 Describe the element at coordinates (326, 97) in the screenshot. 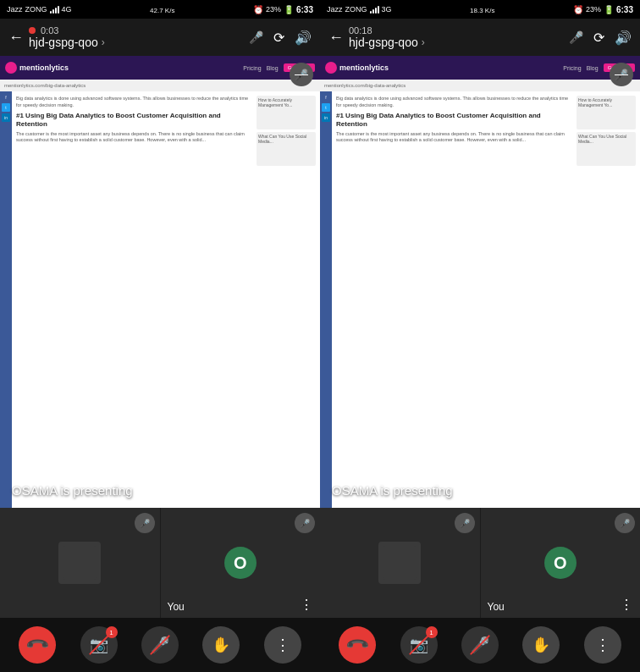

I see `fb-btn-right: f` at that location.